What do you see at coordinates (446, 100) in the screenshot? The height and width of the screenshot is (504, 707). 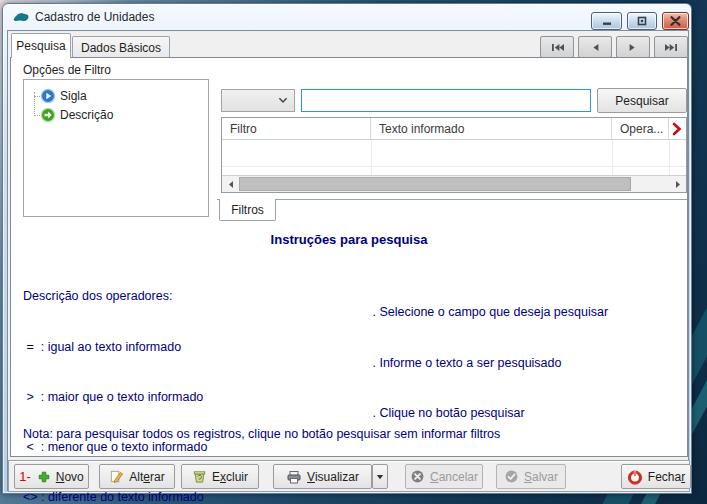 I see `search-text-input` at bounding box center [446, 100].